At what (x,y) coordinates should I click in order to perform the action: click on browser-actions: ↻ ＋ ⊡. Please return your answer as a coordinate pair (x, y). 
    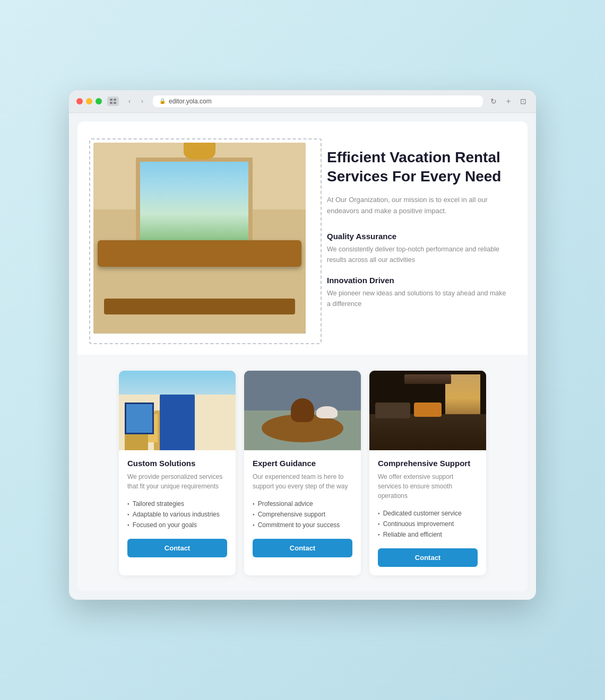
    Looking at the image, I should click on (508, 101).